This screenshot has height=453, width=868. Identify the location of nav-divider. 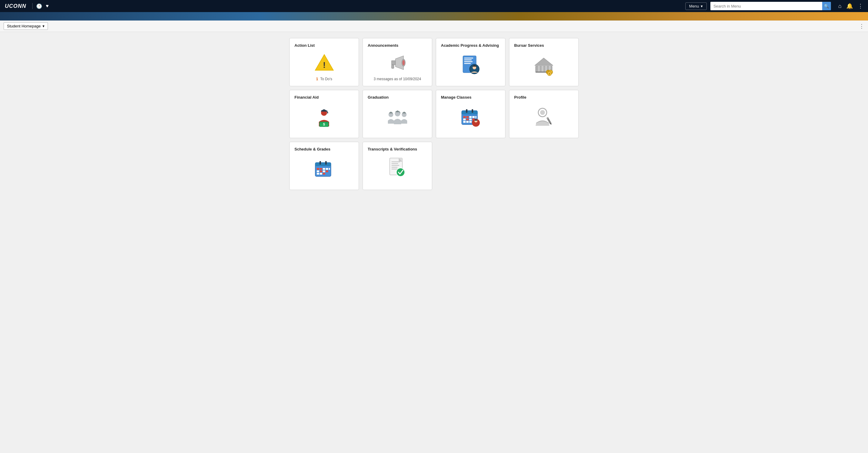
(32, 6).